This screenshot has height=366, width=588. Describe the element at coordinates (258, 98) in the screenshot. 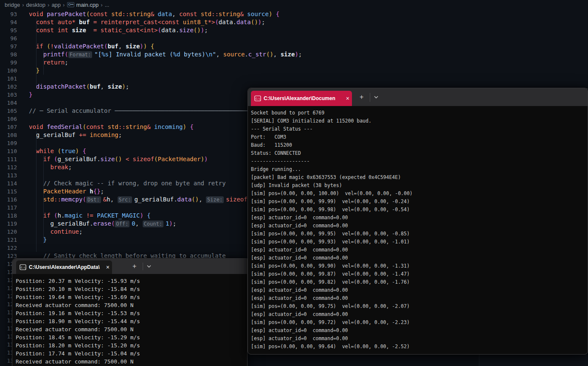

I see `svg-text: C:\` at that location.